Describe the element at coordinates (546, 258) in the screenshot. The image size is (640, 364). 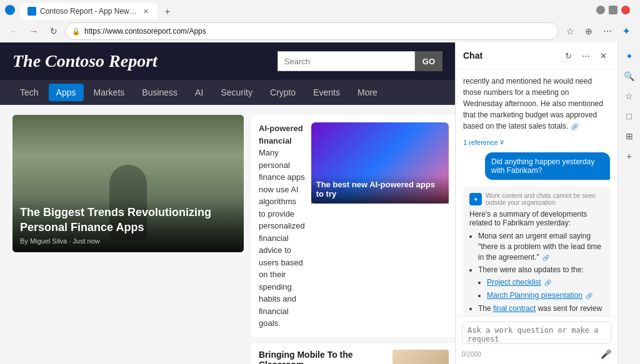
I see `bullet1-ref: 🔗` at that location.